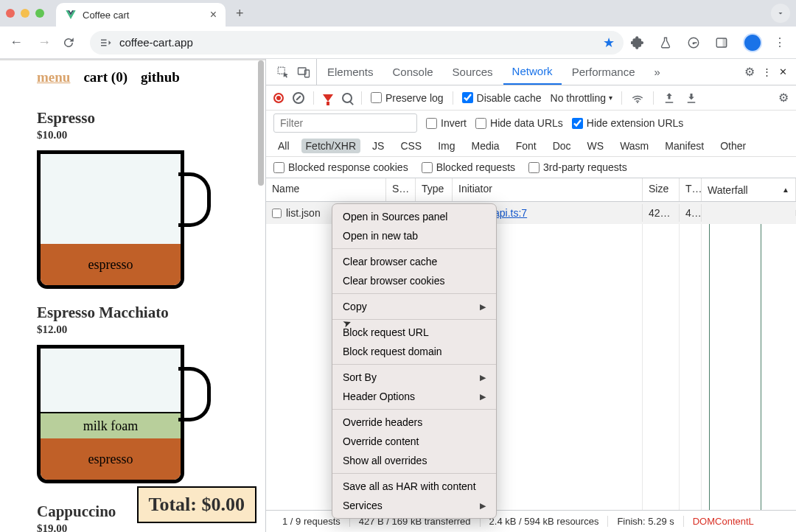  I want to click on settings-gear-icon: ⚙, so click(750, 72).